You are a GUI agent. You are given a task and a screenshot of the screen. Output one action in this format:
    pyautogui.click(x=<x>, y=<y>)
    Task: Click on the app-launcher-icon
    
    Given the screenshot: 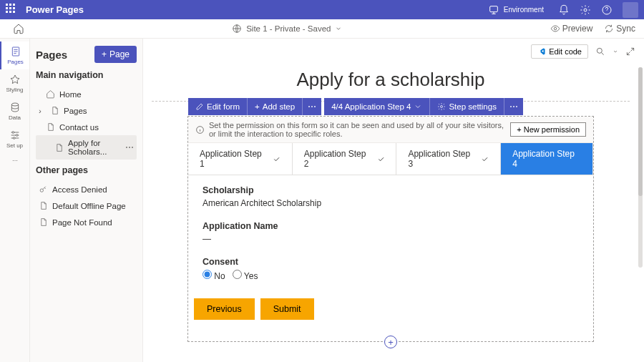 What is the action you would take?
    pyautogui.click(x=12, y=10)
    